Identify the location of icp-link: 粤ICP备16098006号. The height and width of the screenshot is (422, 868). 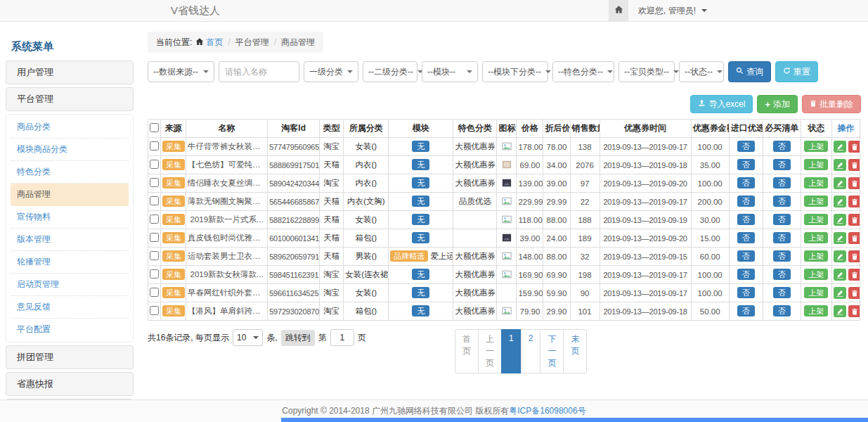
(547, 411).